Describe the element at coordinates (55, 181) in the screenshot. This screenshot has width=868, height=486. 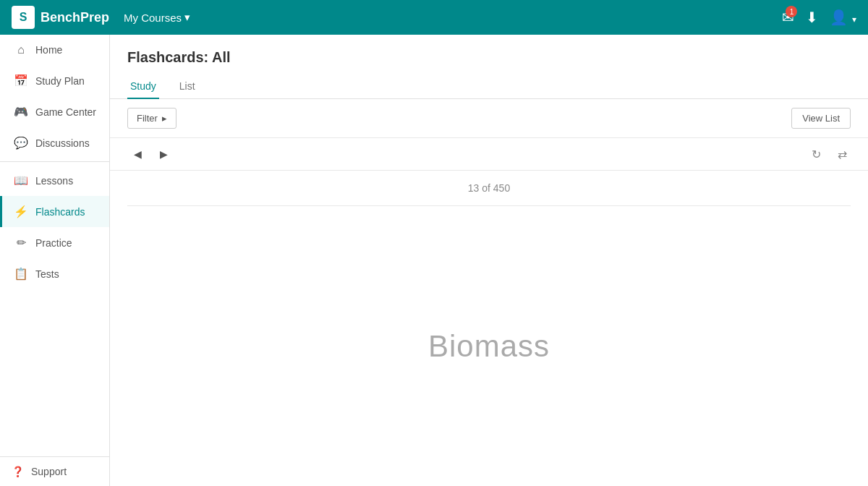
I see `sidebar-item-lessons: 📖 Lessons` at that location.